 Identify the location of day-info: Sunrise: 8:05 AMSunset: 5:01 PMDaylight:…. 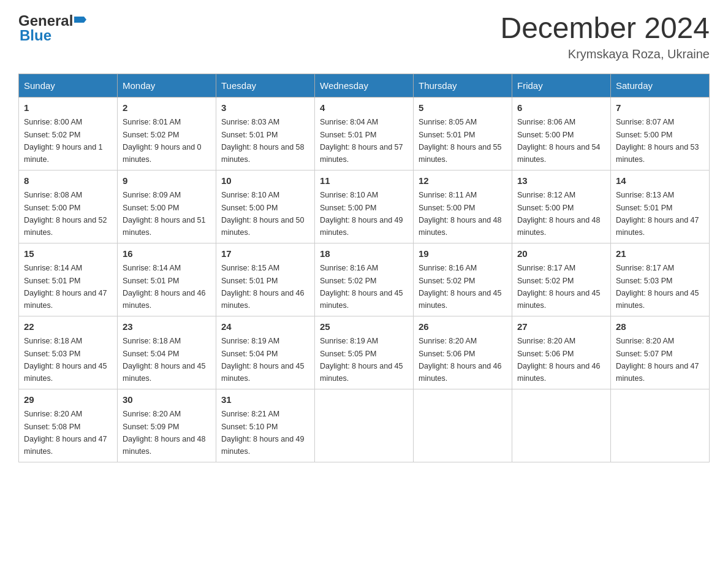
(460, 141).